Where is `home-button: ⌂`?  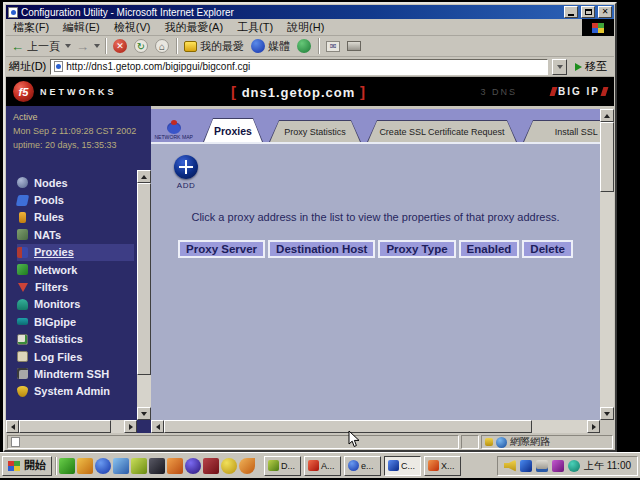 home-button: ⌂ is located at coordinates (162, 46).